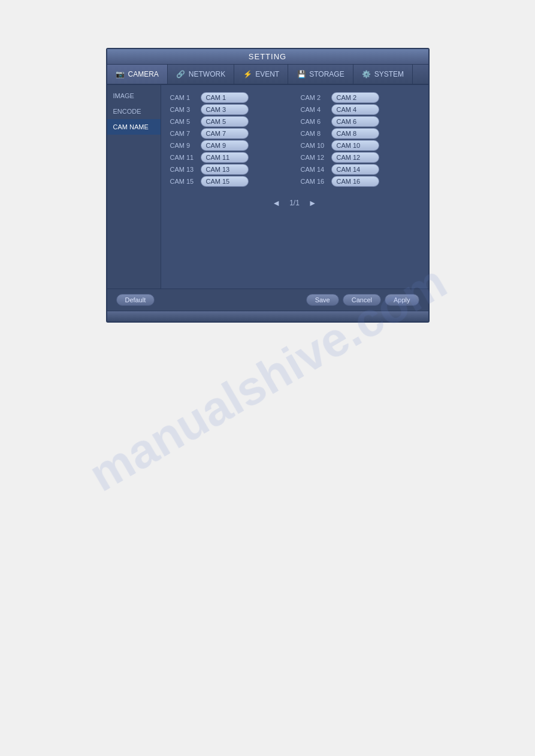 This screenshot has width=535, height=756. What do you see at coordinates (355, 110) in the screenshot?
I see `cam4-input` at bounding box center [355, 110].